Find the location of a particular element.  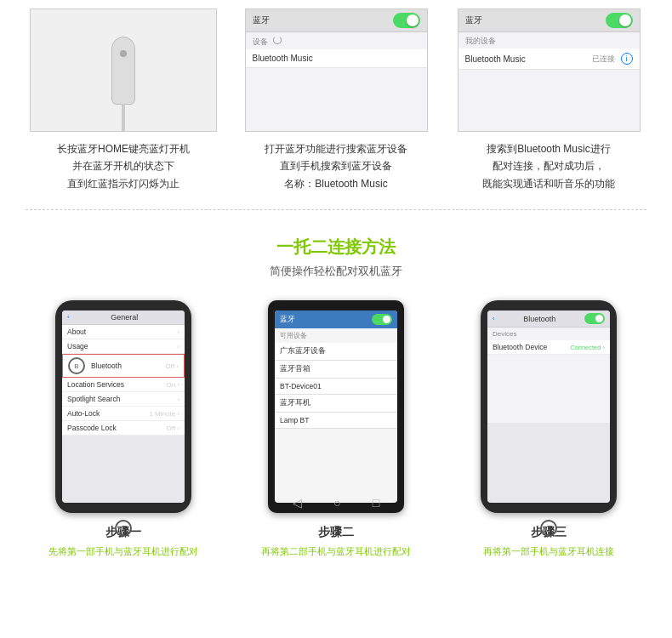

step1-about-row: About › is located at coordinates (123, 332).